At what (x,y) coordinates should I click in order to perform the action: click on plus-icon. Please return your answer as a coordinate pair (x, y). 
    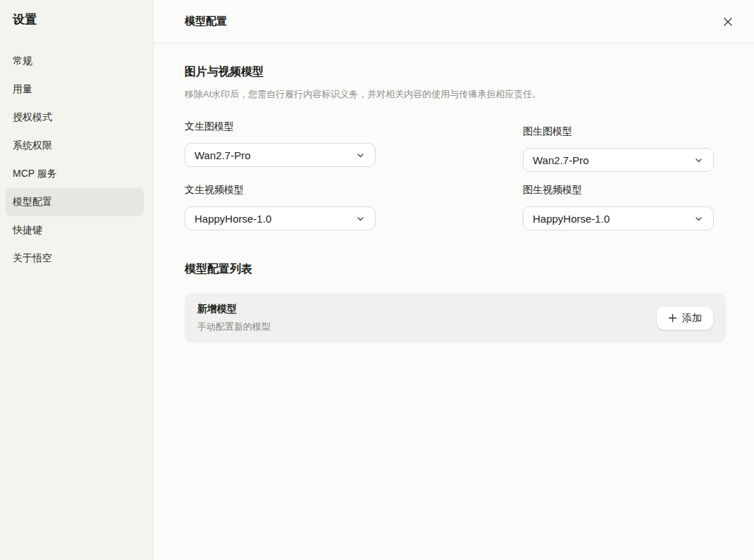
    Looking at the image, I should click on (672, 318).